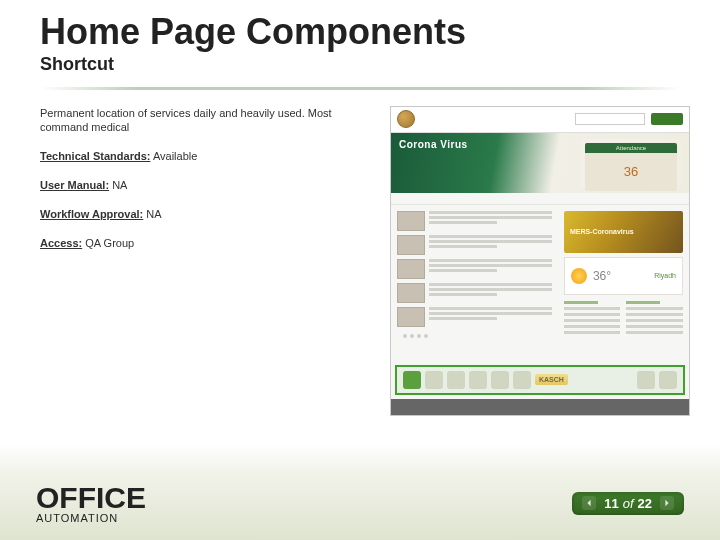 This screenshot has width=720, height=540. What do you see at coordinates (92, 214) in the screenshot?
I see `field-label: Workflow Approval:` at bounding box center [92, 214].